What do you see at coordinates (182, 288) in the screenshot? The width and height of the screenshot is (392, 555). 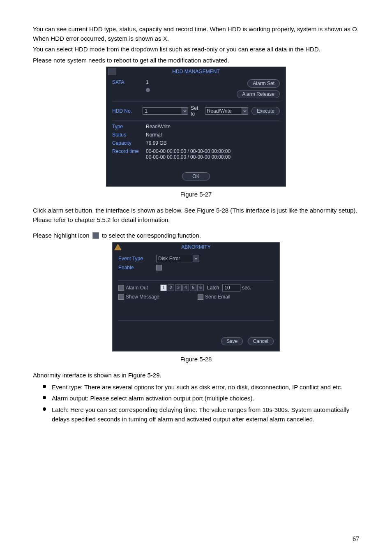 I see `alarm-out-ports: 1 2 3 4 5 6` at bounding box center [182, 288].